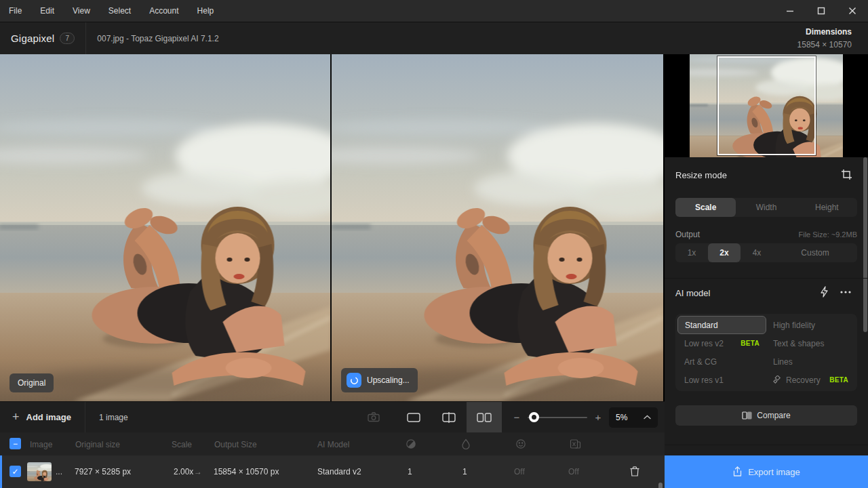  What do you see at coordinates (766, 106) in the screenshot?
I see `viewport-crop-box` at bounding box center [766, 106].